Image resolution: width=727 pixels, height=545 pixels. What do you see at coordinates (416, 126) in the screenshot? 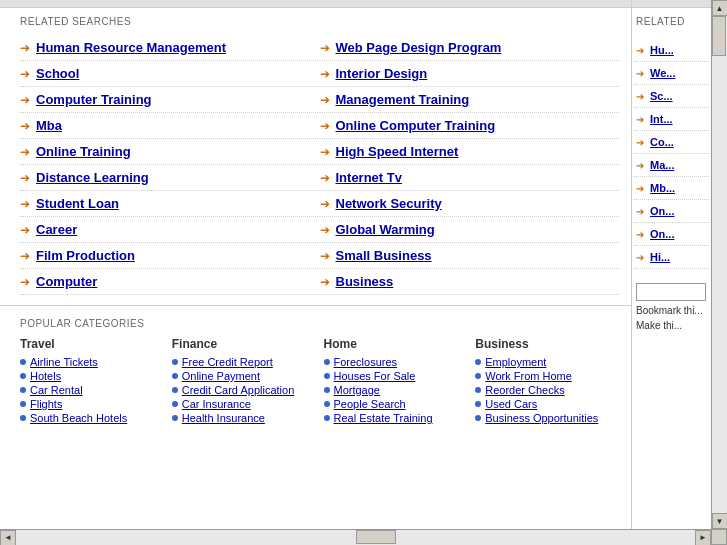
I see `search-link: Online Computer Training` at bounding box center [416, 126].